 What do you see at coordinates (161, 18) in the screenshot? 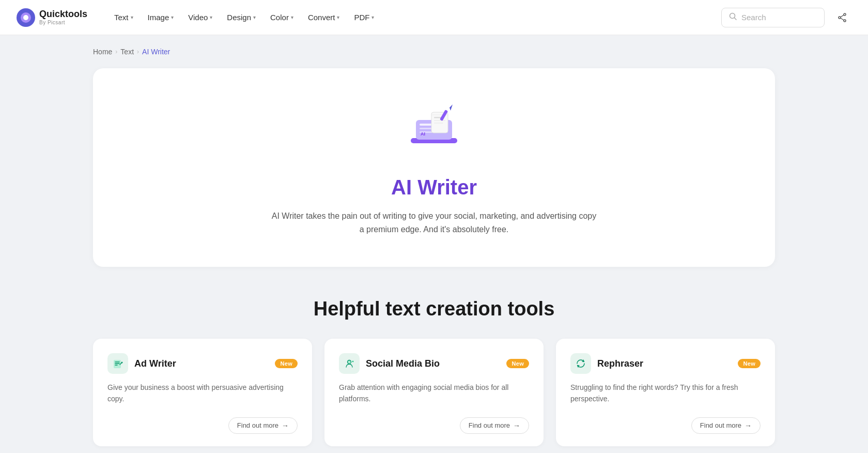
I see `nav-image: Image ▾` at bounding box center [161, 18].